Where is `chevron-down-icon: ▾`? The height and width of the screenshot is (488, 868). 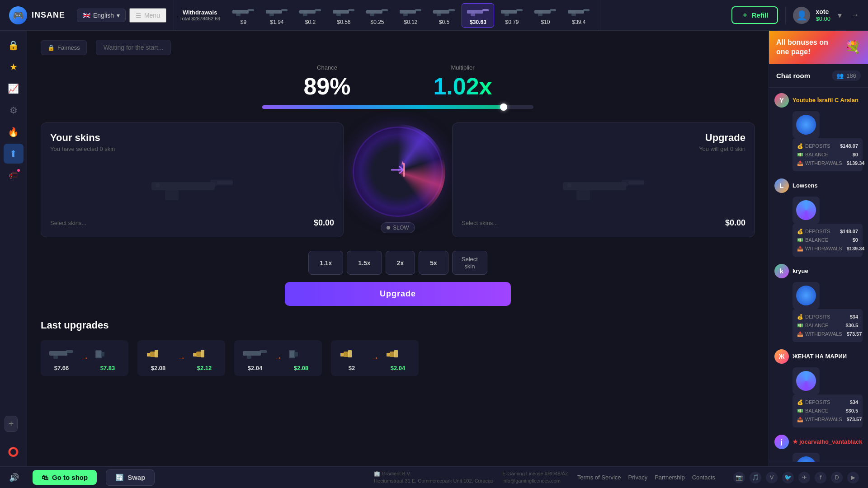
chevron-down-icon: ▾ is located at coordinates (118, 15).